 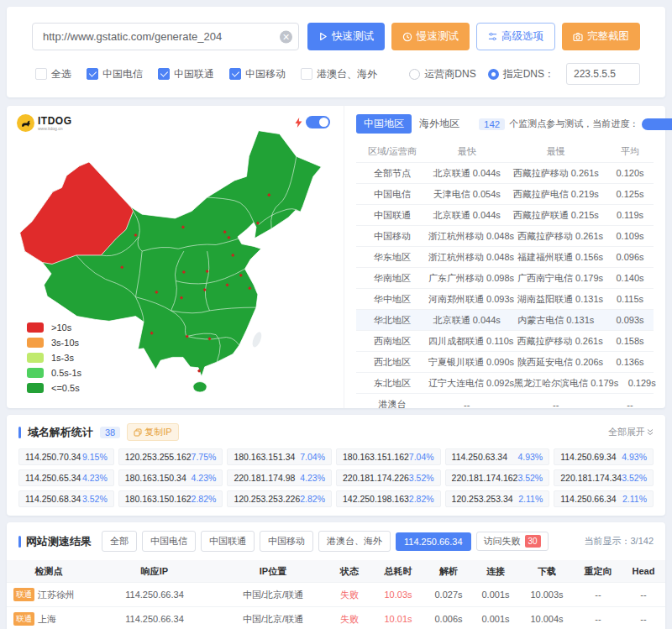 I want to click on region-name: 华东地区, so click(x=392, y=257).